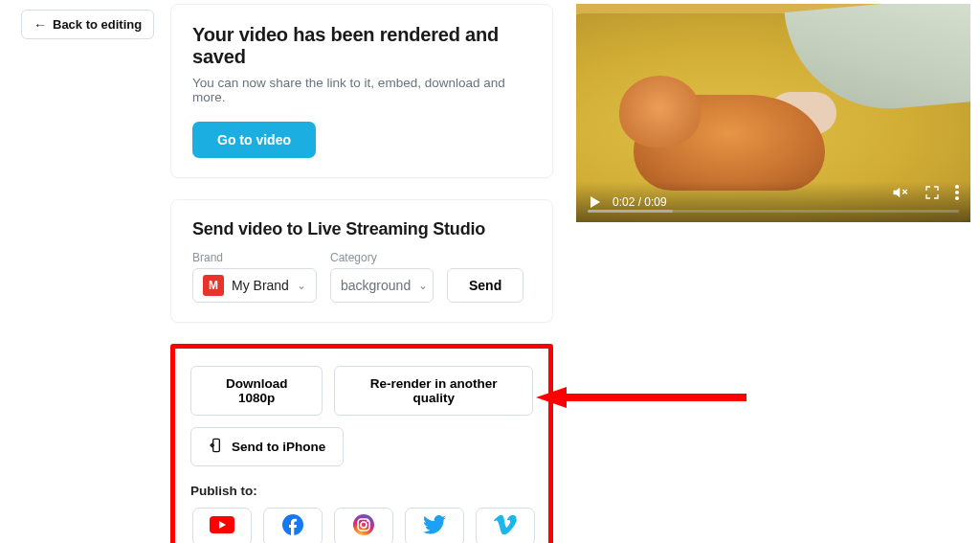 The height and width of the screenshot is (543, 980). Describe the element at coordinates (293, 527) in the screenshot. I see `facebook-icon` at that location.